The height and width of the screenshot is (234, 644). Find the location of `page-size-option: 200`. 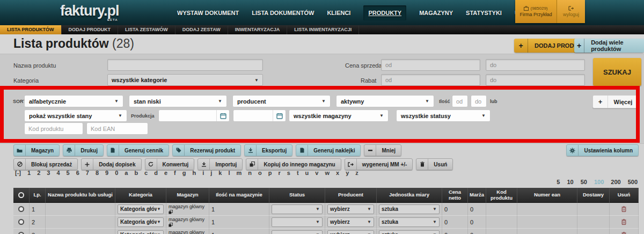

page-size-option: 200 is located at coordinates (616, 182).